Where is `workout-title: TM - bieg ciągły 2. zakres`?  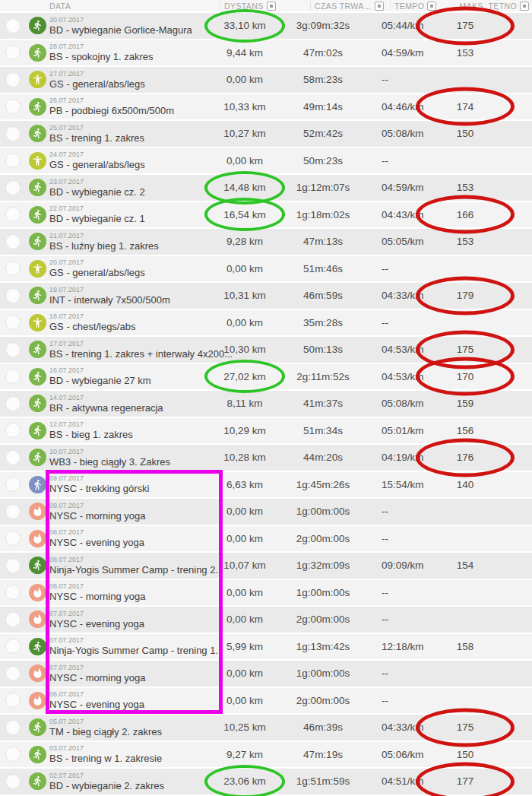 workout-title: TM - bieg ciągły 2. zakres is located at coordinates (131, 731).